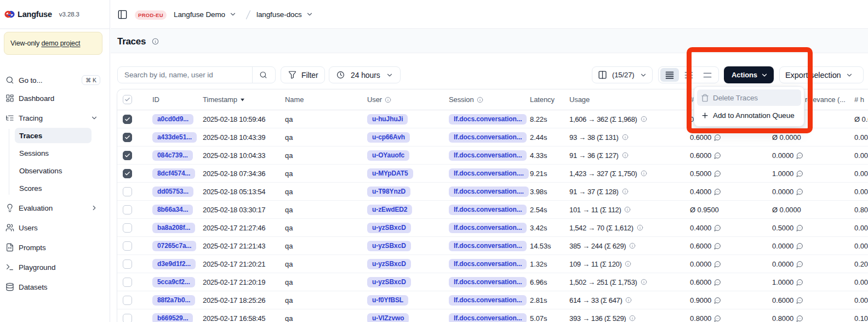  What do you see at coordinates (205, 14) in the screenshot?
I see `org-switcher: Langfuse Demo` at bounding box center [205, 14].